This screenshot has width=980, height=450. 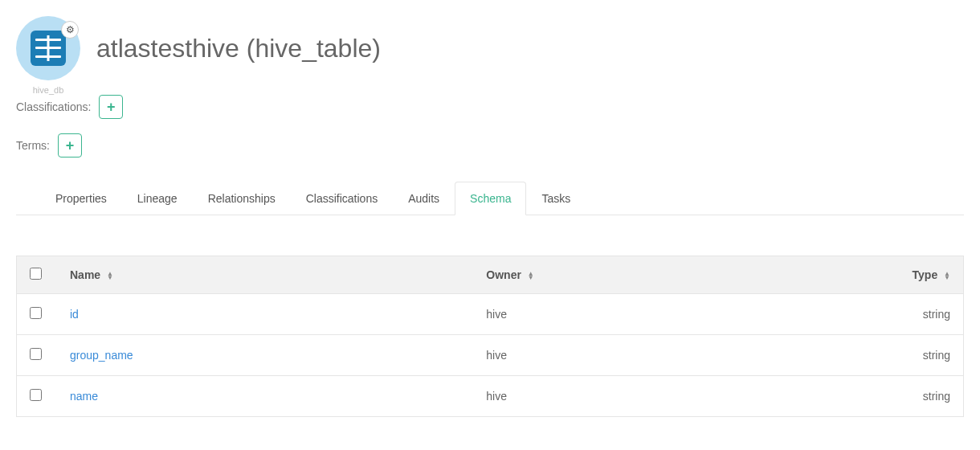 I want to click on column-name-link: group_name, so click(x=101, y=355).